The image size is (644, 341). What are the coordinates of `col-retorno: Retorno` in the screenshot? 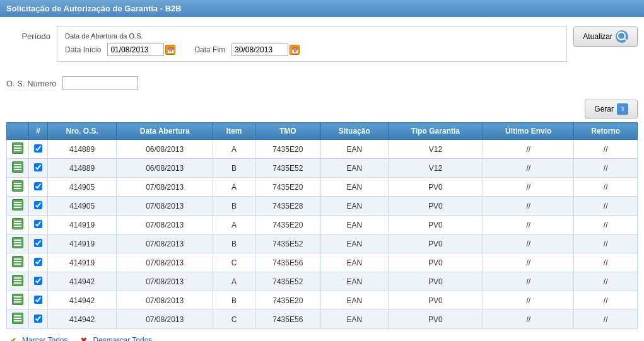 It's located at (606, 131).